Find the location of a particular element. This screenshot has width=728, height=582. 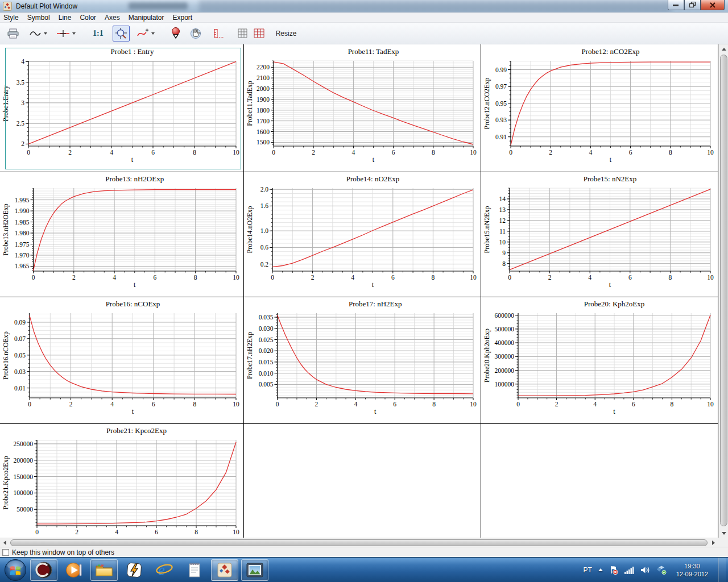

svg-text: 4 is located at coordinates (595, 404).